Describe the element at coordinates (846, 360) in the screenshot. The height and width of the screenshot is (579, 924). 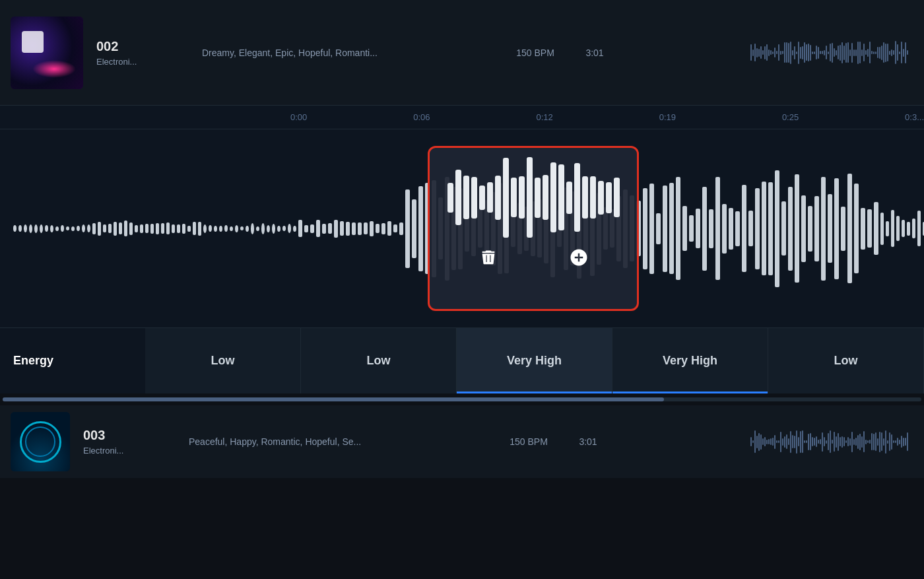
I see `energy-segment-4: Low` at that location.